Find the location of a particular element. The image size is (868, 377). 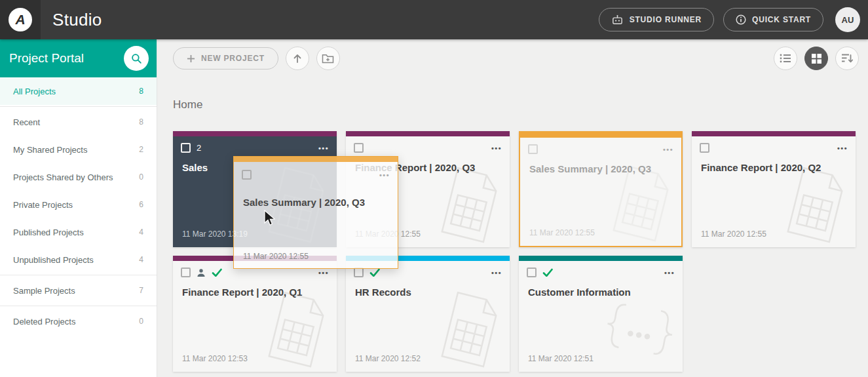

app-logo: A is located at coordinates (20, 20).